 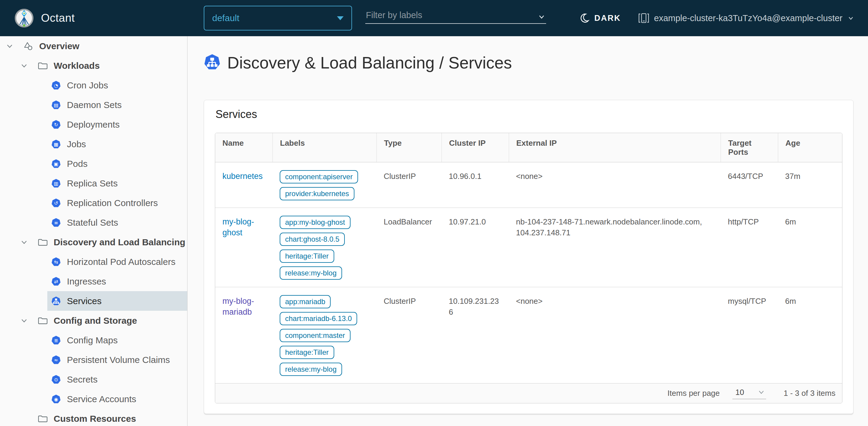 What do you see at coordinates (77, 164) in the screenshot?
I see `sidebar-item-label: Pods` at bounding box center [77, 164].